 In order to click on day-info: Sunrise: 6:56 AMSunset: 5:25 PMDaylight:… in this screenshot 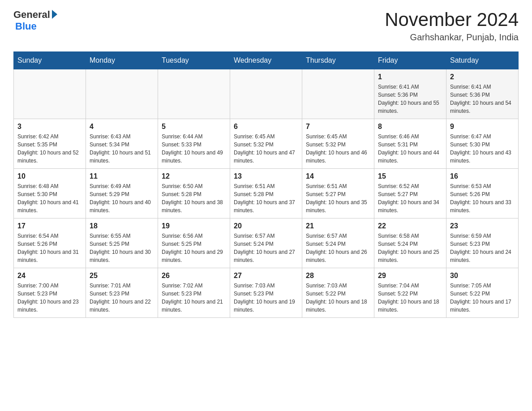, I will do `click(194, 248)`.